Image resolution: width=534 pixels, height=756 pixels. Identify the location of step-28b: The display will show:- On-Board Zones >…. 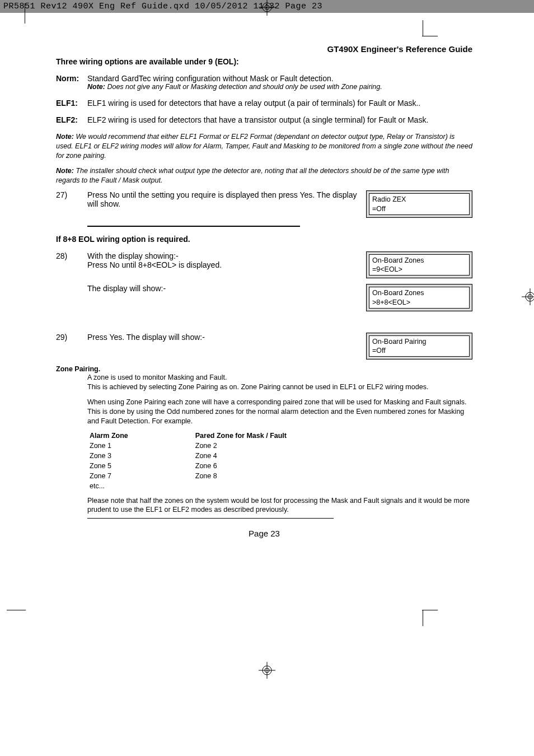
(264, 298).